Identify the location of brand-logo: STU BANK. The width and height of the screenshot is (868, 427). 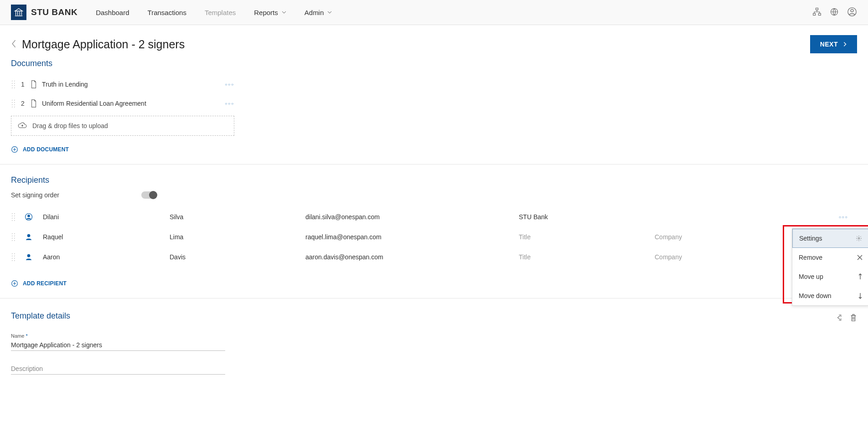
(44, 12).